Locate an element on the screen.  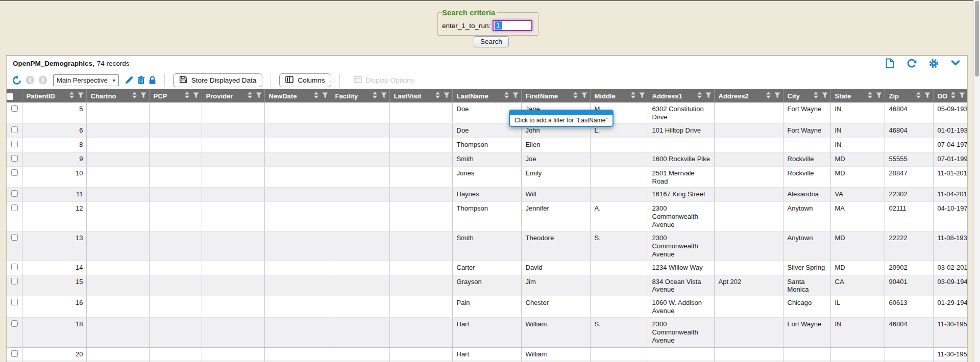
columns-button: Columns is located at coordinates (305, 81).